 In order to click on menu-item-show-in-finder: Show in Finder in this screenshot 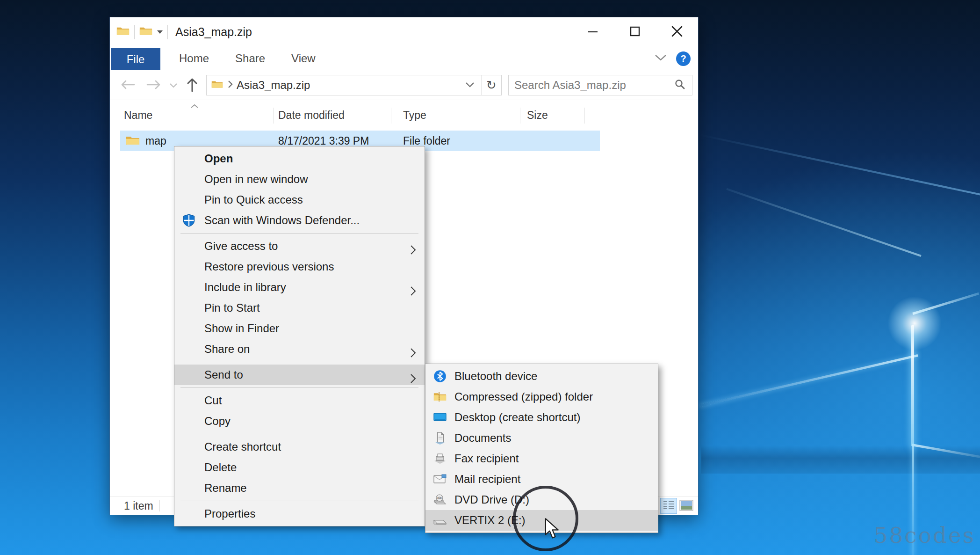, I will do `click(299, 329)`.